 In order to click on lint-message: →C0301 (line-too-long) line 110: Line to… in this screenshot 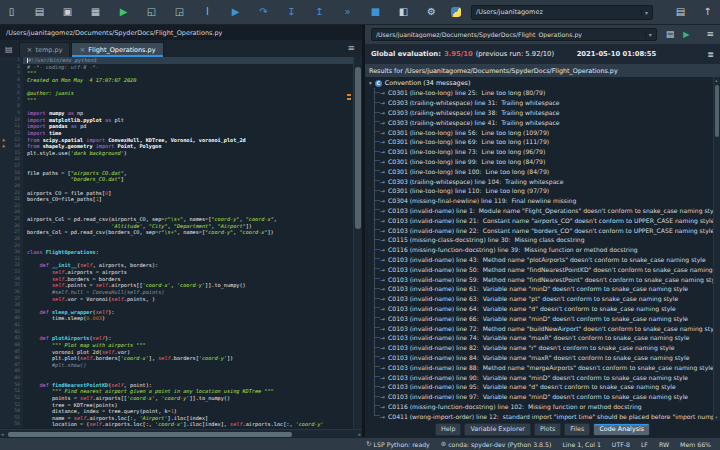, I will do `click(542, 191)`.